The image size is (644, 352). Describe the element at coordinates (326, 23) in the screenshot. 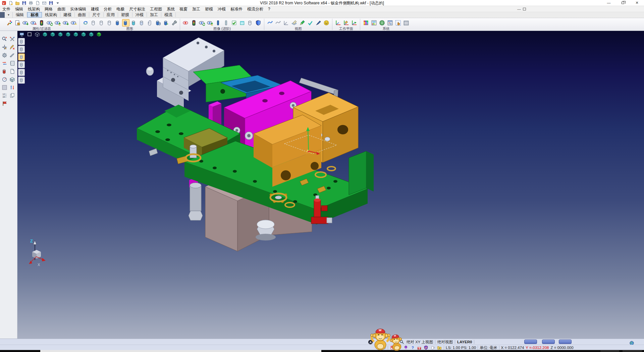

I see `smiley-icon` at that location.